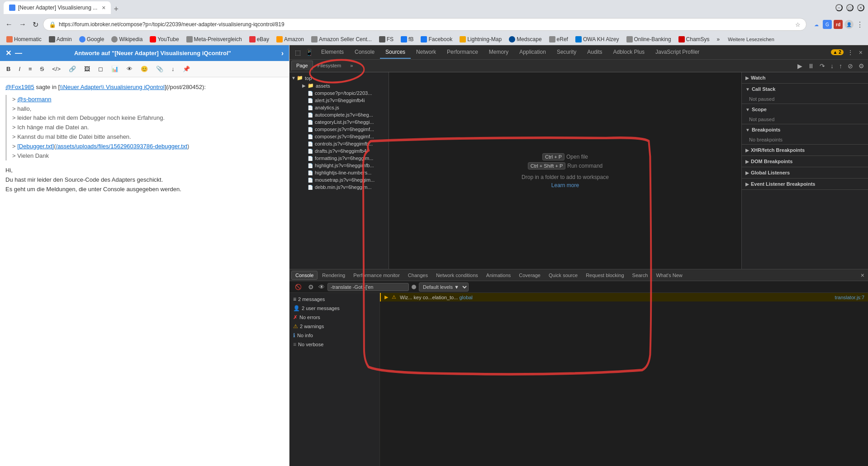  What do you see at coordinates (9, 24) in the screenshot?
I see `back-btn: ←` at bounding box center [9, 24].